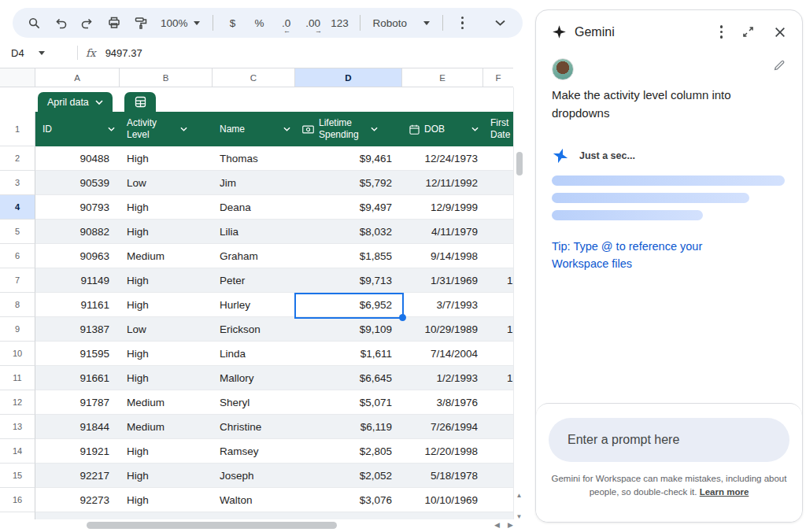  What do you see at coordinates (17, 427) in the screenshot?
I see `row-number: 13` at bounding box center [17, 427].